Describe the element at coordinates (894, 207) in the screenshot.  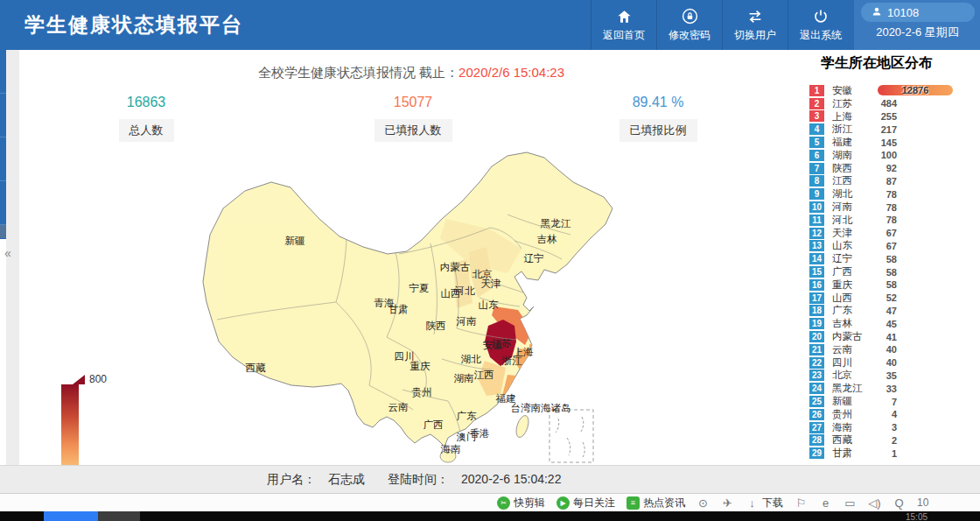
I see `region-row: 10河南78` at that location.